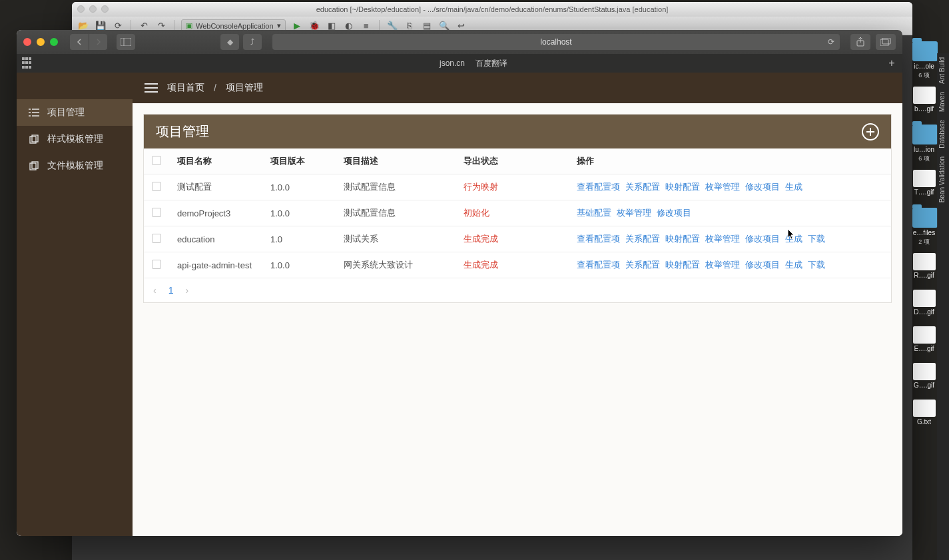 Image resolution: width=949 pixels, height=560 pixels. Describe the element at coordinates (157, 160) in the screenshot. I see `checkbox-all` at that location.